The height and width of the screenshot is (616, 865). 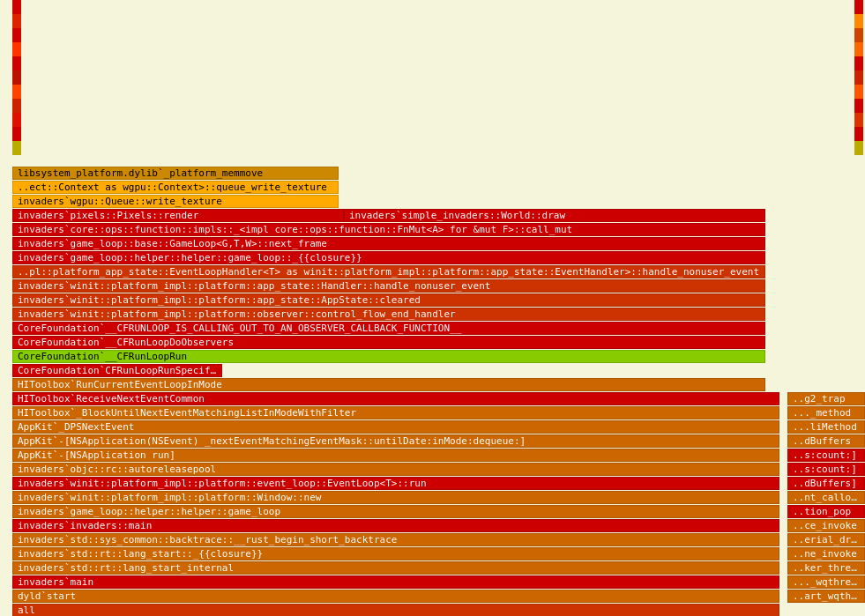 I want to click on flame-row: libsystem_platform.dylib`_platform_memmo…, so click(x=175, y=173).